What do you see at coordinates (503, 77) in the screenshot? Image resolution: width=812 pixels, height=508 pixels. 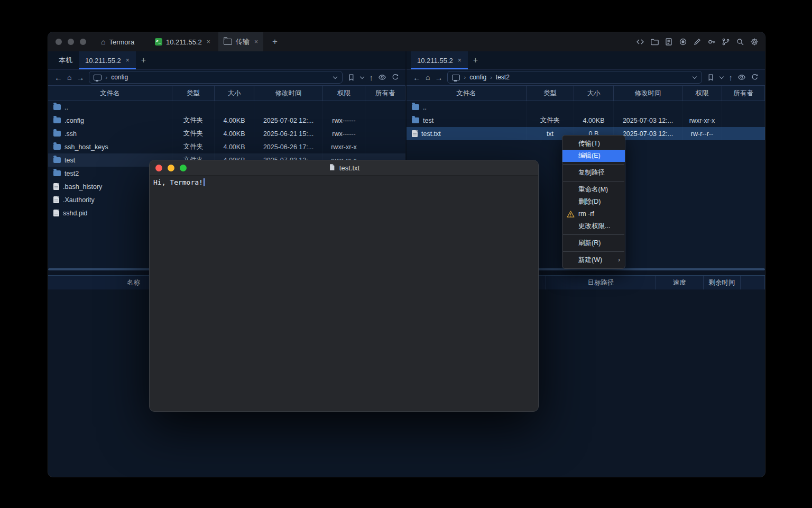 I see `path-segment: test2` at bounding box center [503, 77].